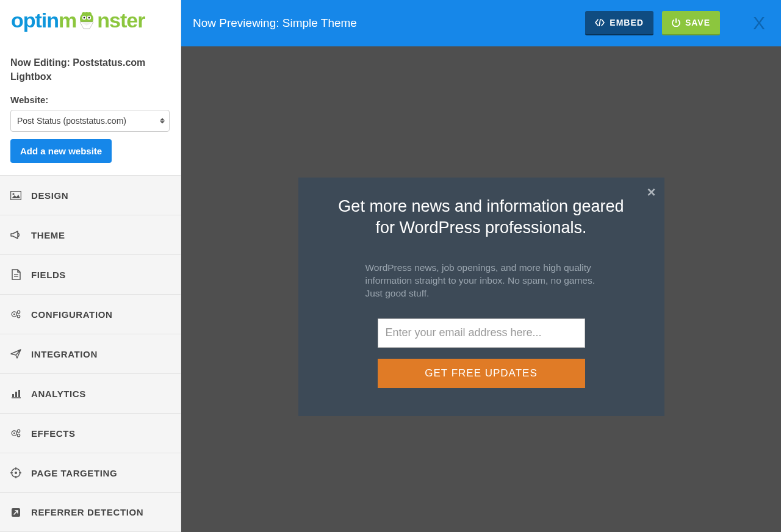 This screenshot has height=532, width=781. Describe the element at coordinates (16, 235) in the screenshot. I see `bullhorn-icon` at that location.